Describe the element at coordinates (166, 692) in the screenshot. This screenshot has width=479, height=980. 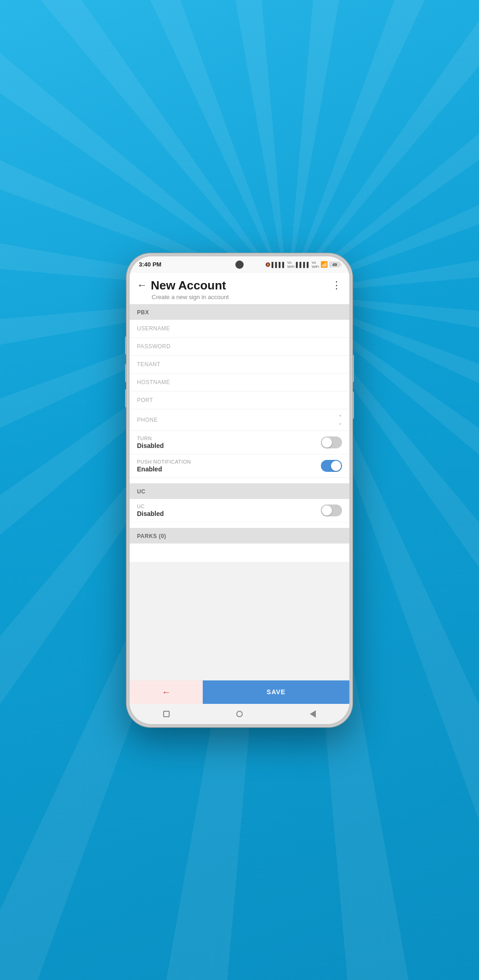
I see `cancel-icon: ←` at that location.